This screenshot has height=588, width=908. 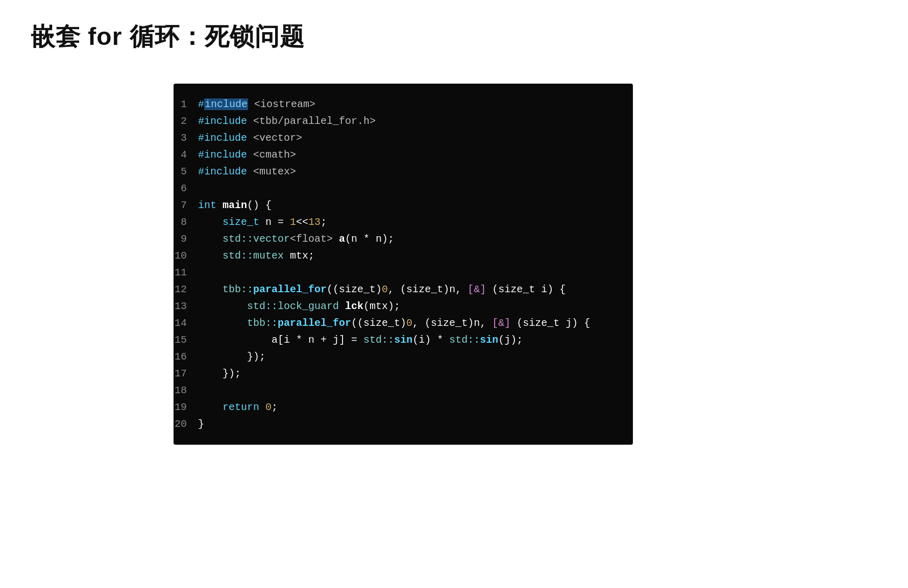 I want to click on page-title: 嵌套 for 循环：死锁问题, so click(x=454, y=37).